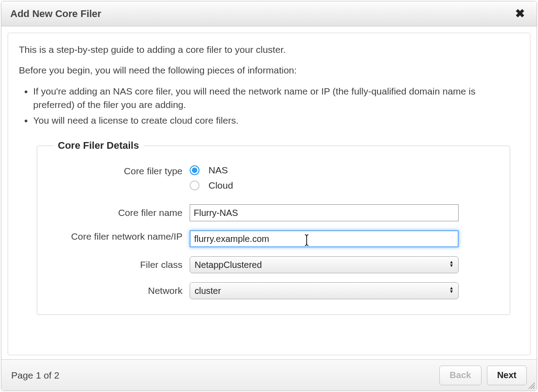 The width and height of the screenshot is (538, 392). Describe the element at coordinates (507, 375) in the screenshot. I see `next-button: Next` at that location.